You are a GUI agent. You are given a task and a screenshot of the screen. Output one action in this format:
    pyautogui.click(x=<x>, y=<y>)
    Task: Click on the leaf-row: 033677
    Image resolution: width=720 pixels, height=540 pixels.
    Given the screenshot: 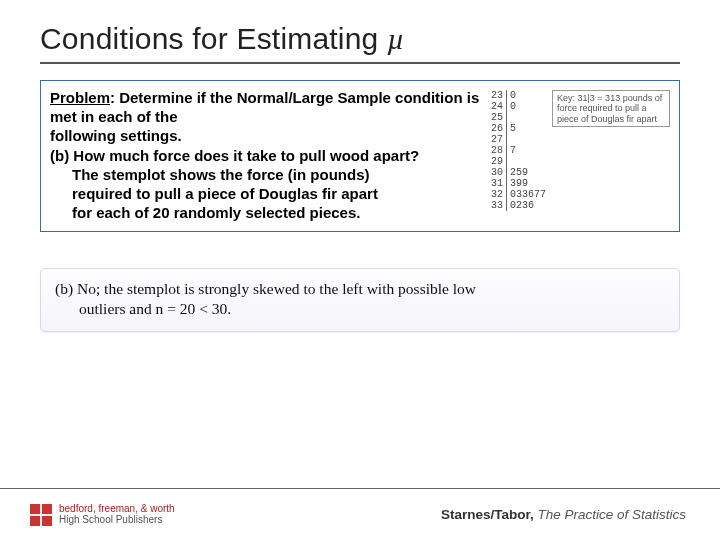 What is the action you would take?
    pyautogui.click(x=528, y=194)
    